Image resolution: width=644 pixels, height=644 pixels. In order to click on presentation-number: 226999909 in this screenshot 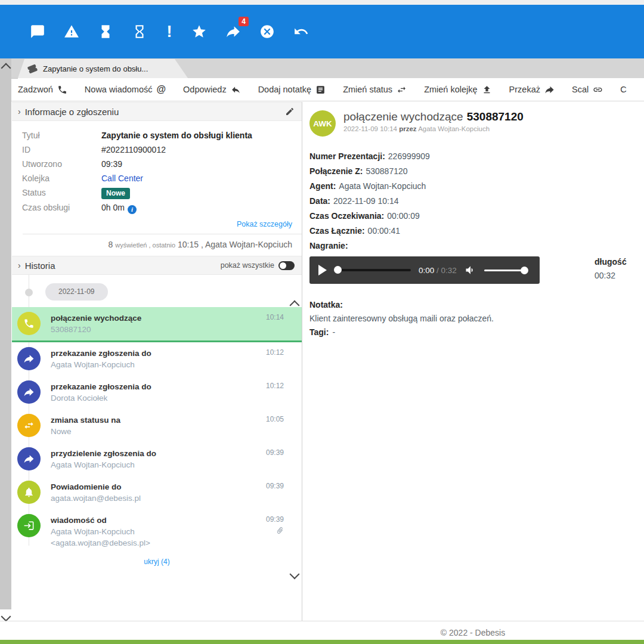, I will do `click(409, 156)`.